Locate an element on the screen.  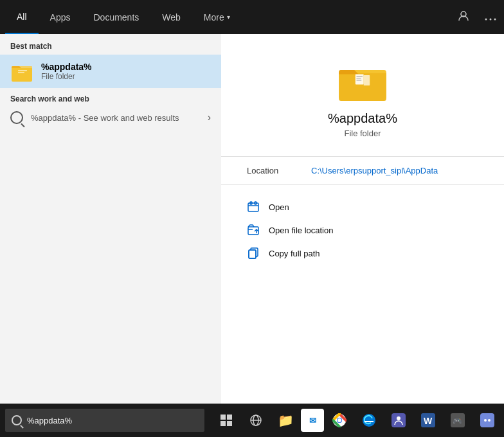
taskbar-icons: 📁 ✉ is located at coordinates (357, 420).